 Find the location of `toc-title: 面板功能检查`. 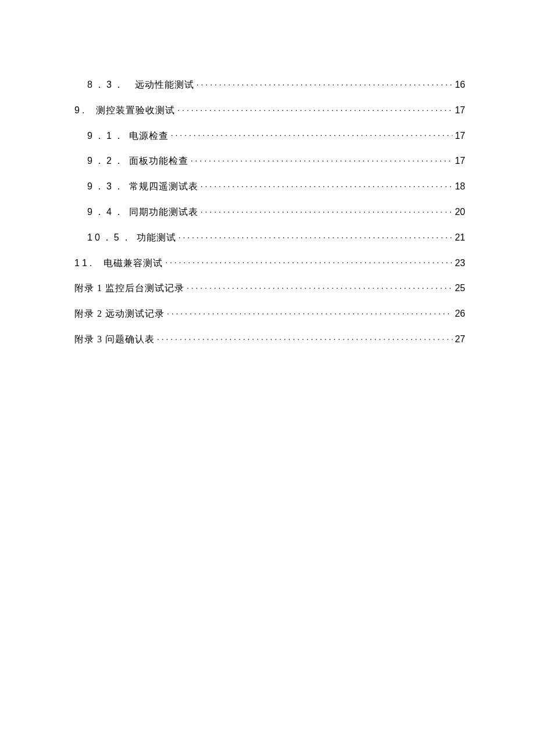

toc-title: 面板功能检查 is located at coordinates (159, 162).